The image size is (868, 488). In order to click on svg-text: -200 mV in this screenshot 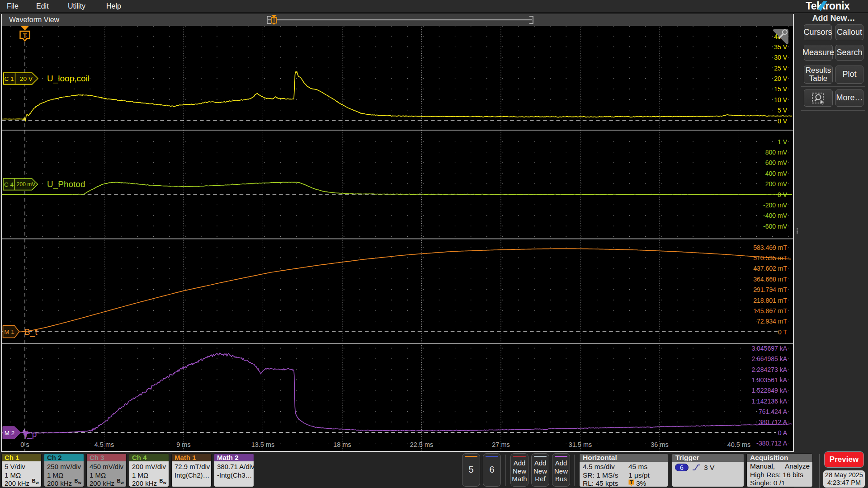, I will do `click(775, 205)`.